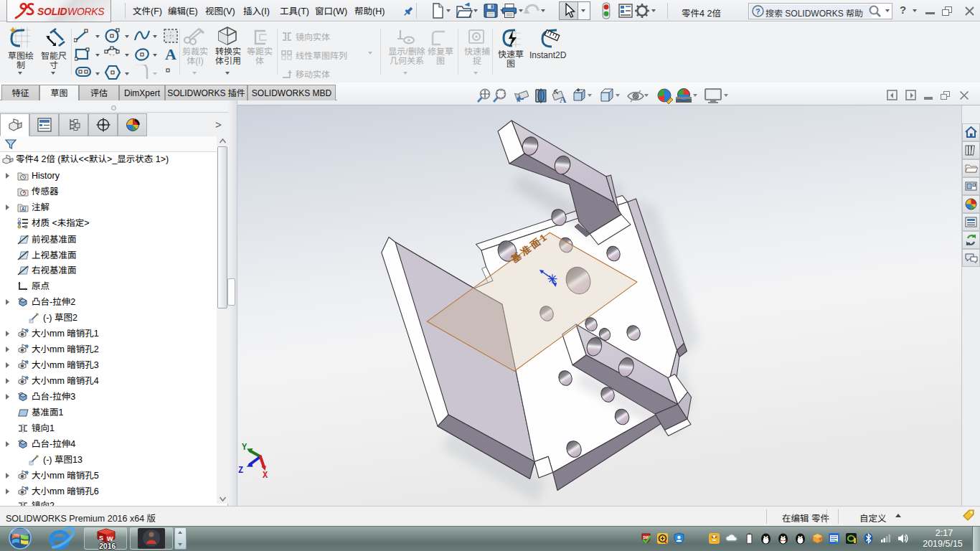  What do you see at coordinates (245, 448) in the screenshot?
I see `svg-text: Y` at bounding box center [245, 448].